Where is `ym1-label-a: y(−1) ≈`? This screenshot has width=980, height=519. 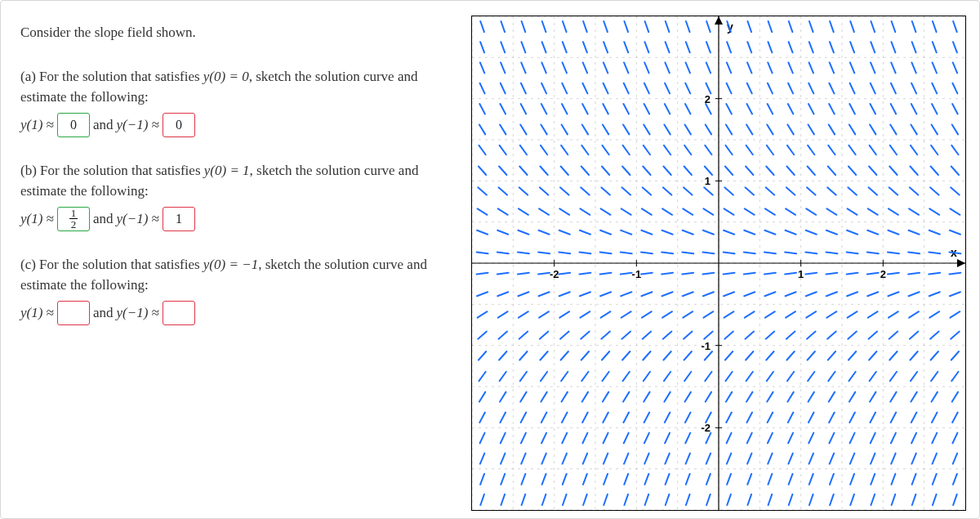 ym1-label-a: y(−1) ≈ is located at coordinates (138, 125).